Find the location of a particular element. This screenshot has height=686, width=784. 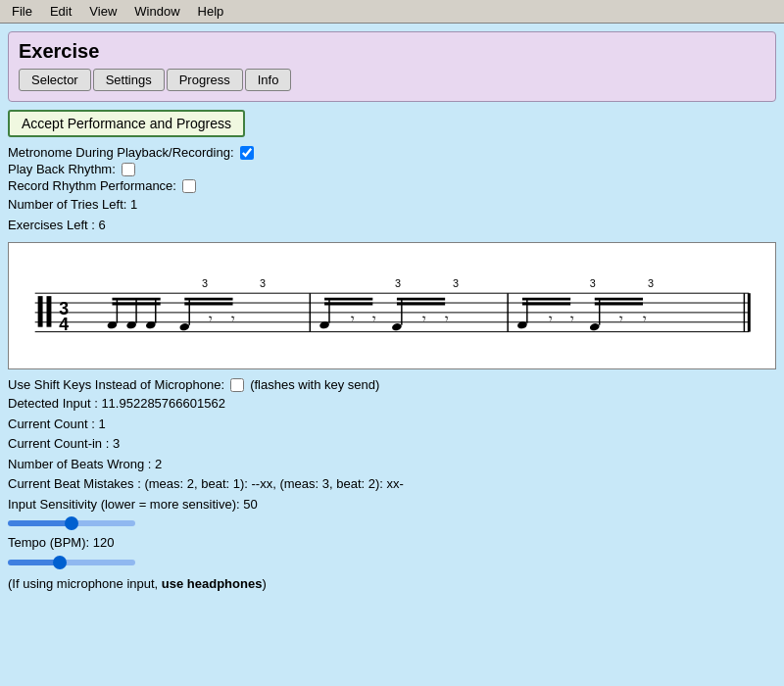

shift-keys-row: Use Shift Keys Instead of Microphone: (f… is located at coordinates (392, 384).